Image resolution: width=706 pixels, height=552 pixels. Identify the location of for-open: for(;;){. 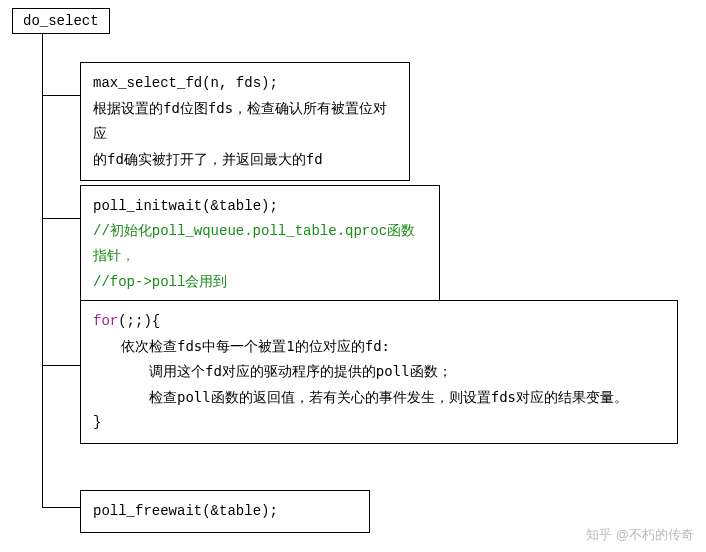
(379, 322).